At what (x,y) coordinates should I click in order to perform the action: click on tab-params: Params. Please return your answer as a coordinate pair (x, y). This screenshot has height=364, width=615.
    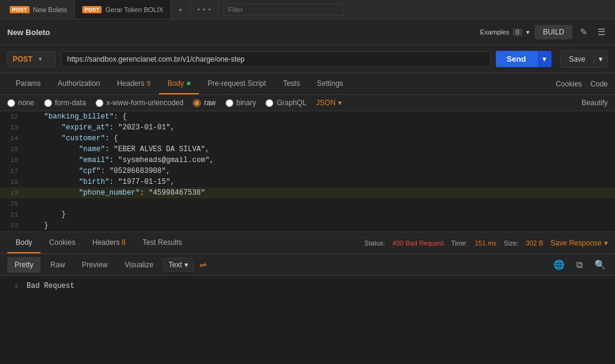
    Looking at the image, I should click on (28, 83).